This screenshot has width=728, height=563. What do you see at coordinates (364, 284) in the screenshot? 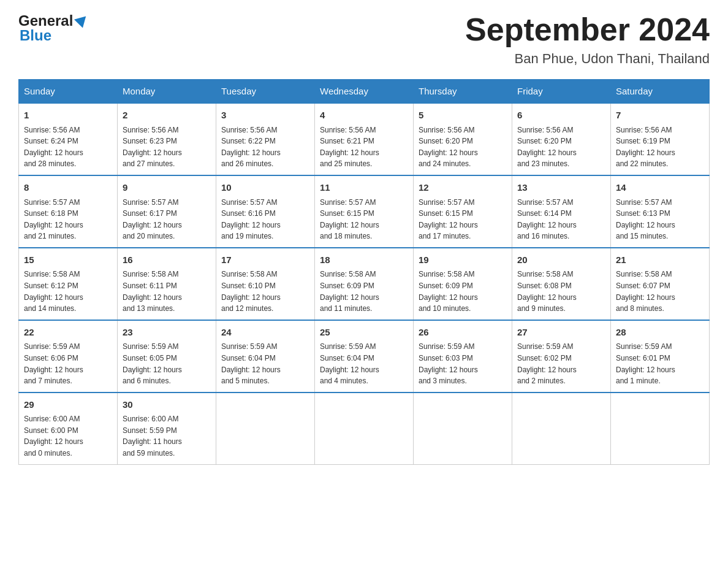
I see `calendar-day-cell: 18Sunrise: 5:58 AMSunset: 6:09 PMDayligh…` at bounding box center [364, 284].